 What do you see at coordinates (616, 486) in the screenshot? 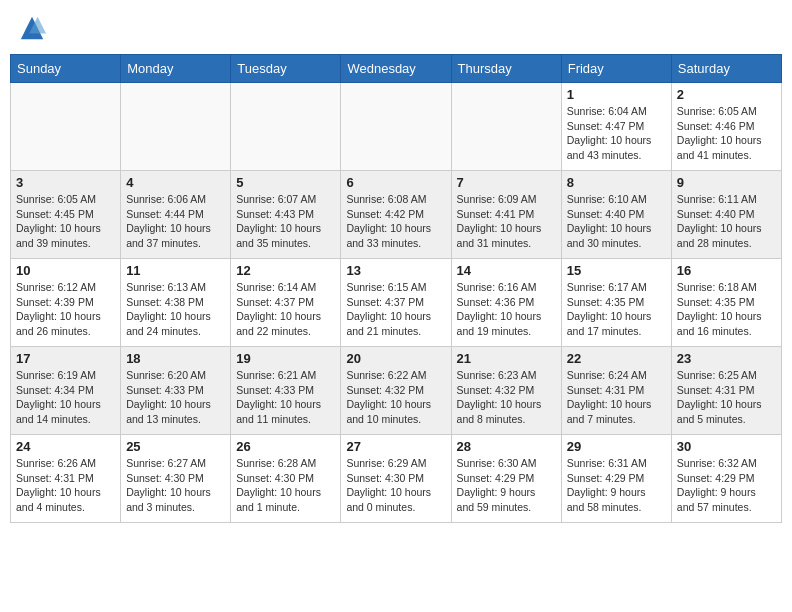
I see `day-info: Sunrise: 6:31 AM Sunset: 4:29 PM Dayligh…` at bounding box center [616, 486].